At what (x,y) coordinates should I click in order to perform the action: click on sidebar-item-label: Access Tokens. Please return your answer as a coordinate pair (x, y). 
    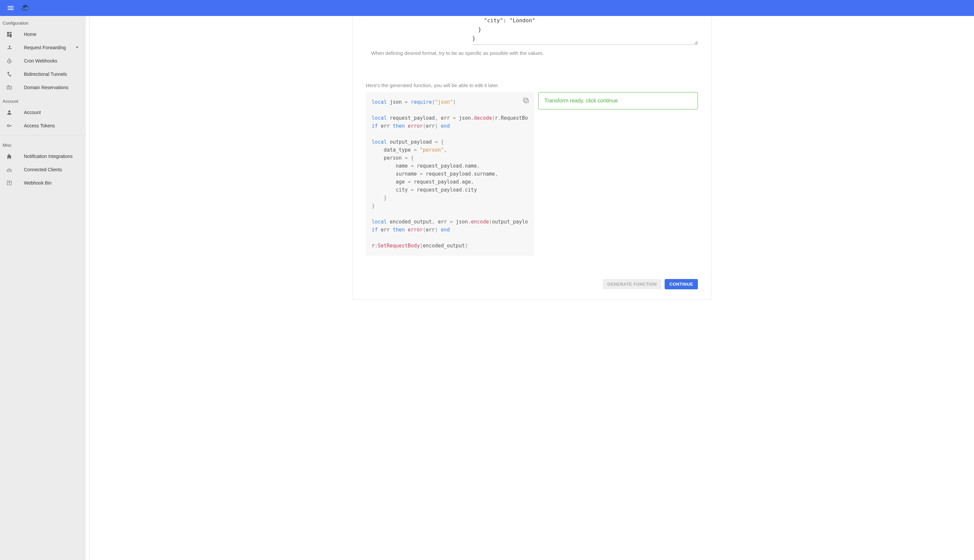
    Looking at the image, I should click on (52, 126).